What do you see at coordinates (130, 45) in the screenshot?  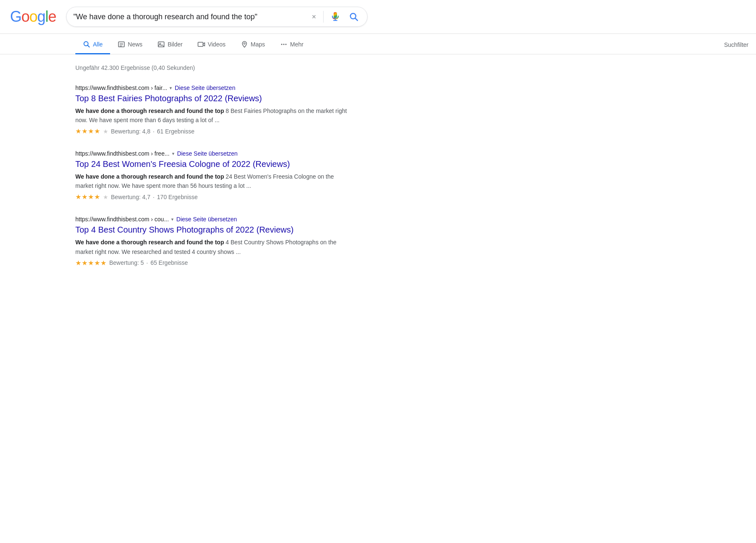 I see `tab-news: News` at bounding box center [130, 45].